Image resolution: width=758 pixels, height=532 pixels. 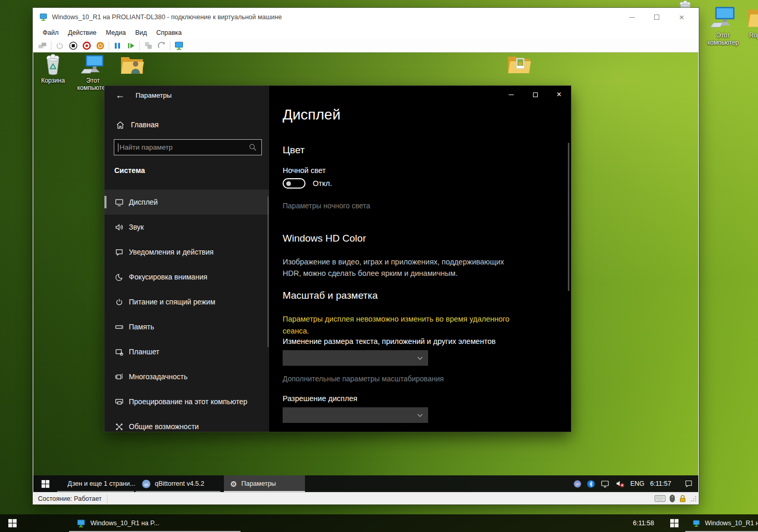 I want to click on advanced-scaling-link: Дополнительные параметры масштабирования, so click(x=363, y=379).